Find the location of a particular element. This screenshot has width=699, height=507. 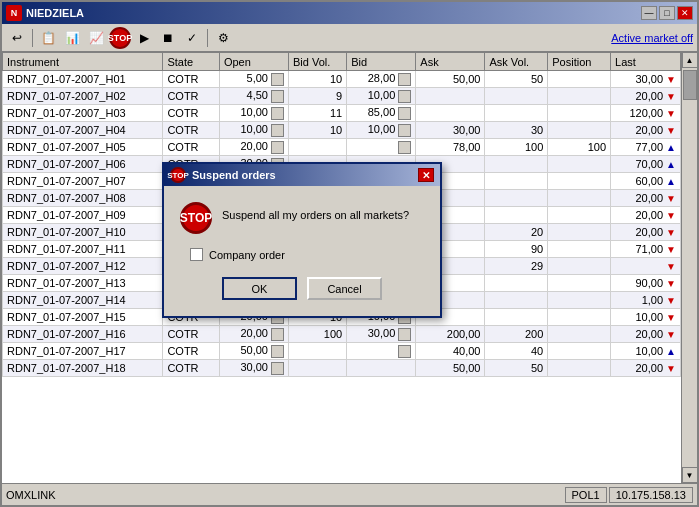

close-button: ✕ is located at coordinates (685, 13).